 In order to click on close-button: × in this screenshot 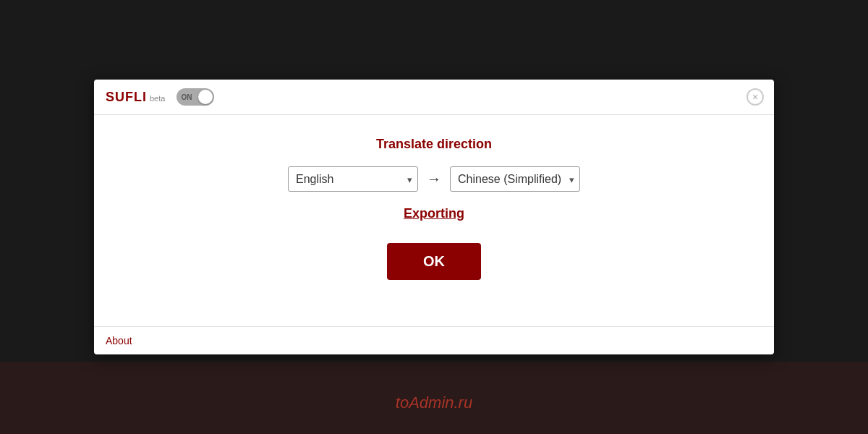, I will do `click(755, 97)`.